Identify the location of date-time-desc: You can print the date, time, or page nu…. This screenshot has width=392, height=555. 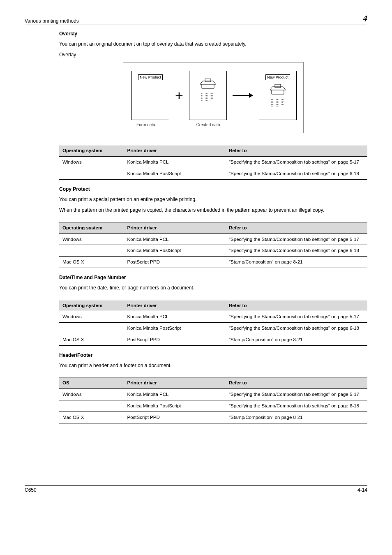
(213, 288).